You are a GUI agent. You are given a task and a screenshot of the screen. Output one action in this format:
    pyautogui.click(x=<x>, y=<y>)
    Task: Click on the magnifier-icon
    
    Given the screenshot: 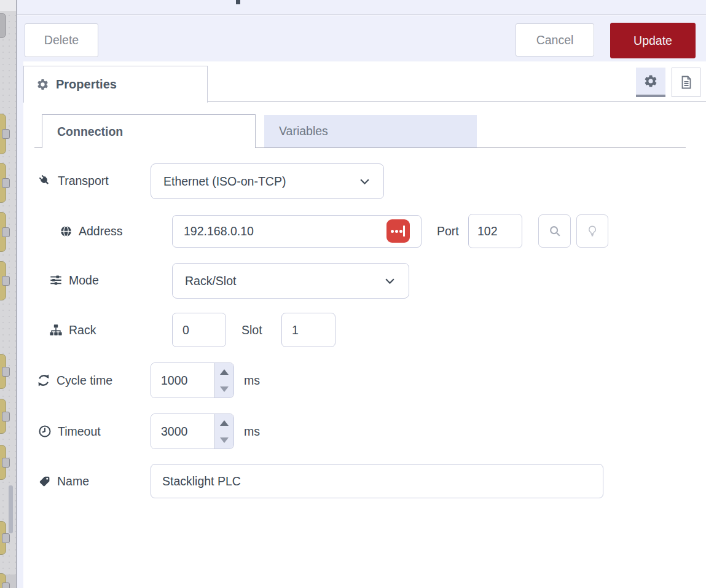 What is the action you would take?
    pyautogui.click(x=555, y=231)
    